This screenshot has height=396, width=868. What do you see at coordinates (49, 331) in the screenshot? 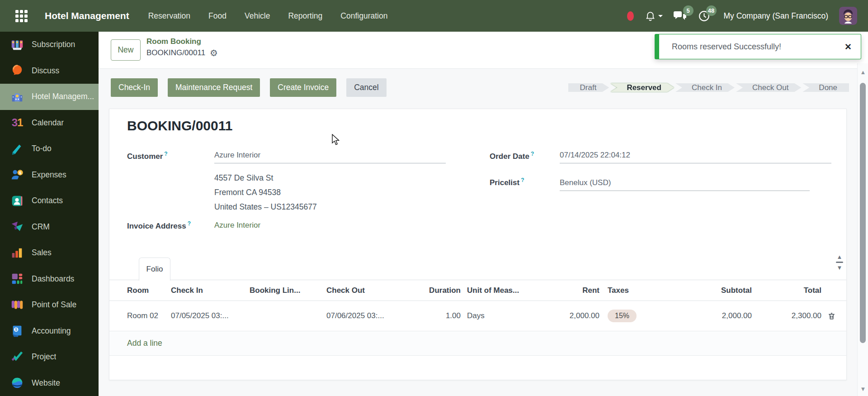
I see `sidebar-item-accounting: $ Accounting` at bounding box center [49, 331].